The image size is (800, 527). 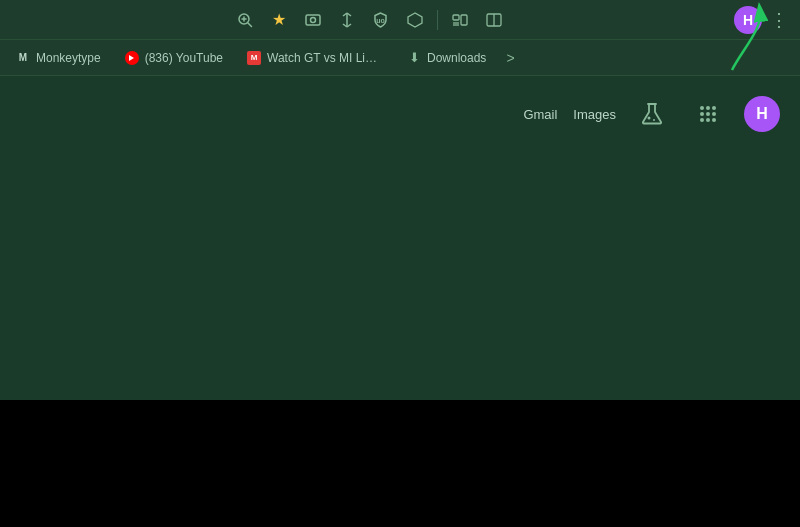 What do you see at coordinates (254, 58) in the screenshot?
I see `watch-favicon: M` at bounding box center [254, 58].